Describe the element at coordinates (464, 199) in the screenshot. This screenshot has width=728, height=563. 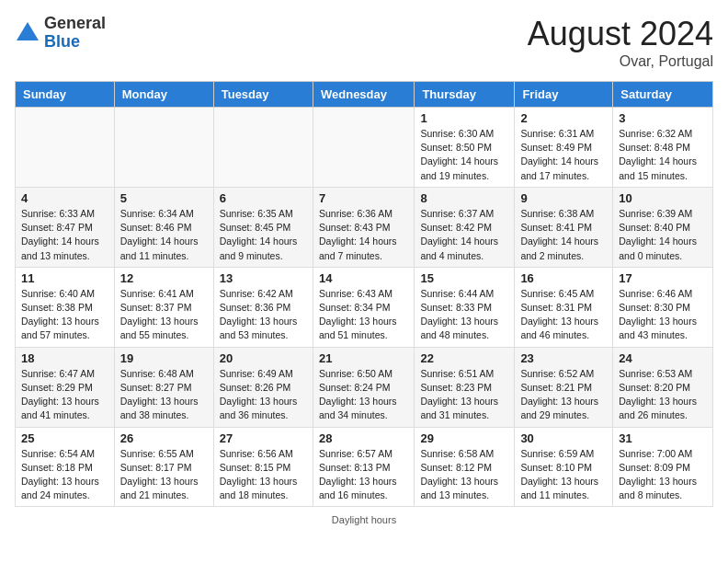
I see `day-number: 8` at that location.